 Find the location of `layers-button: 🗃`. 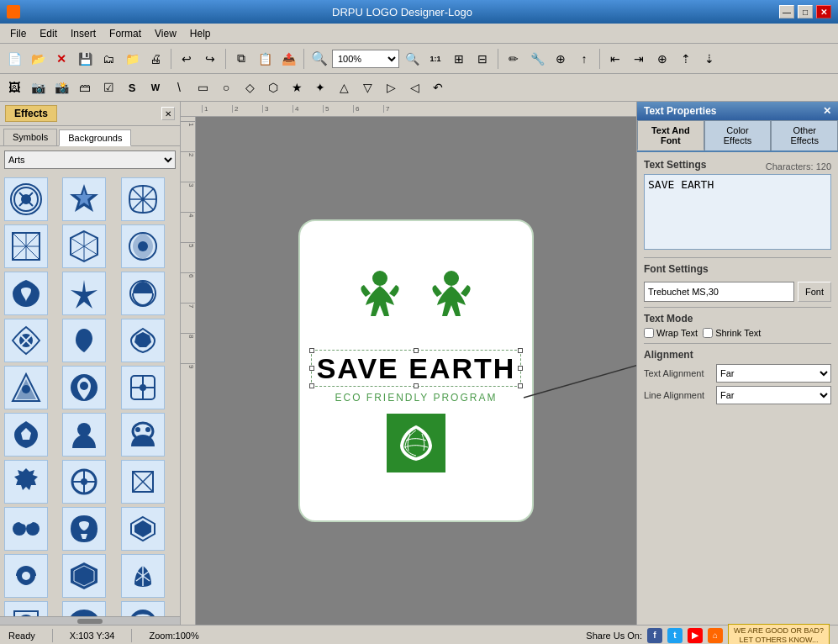

layers-button: 🗃 is located at coordinates (85, 87).